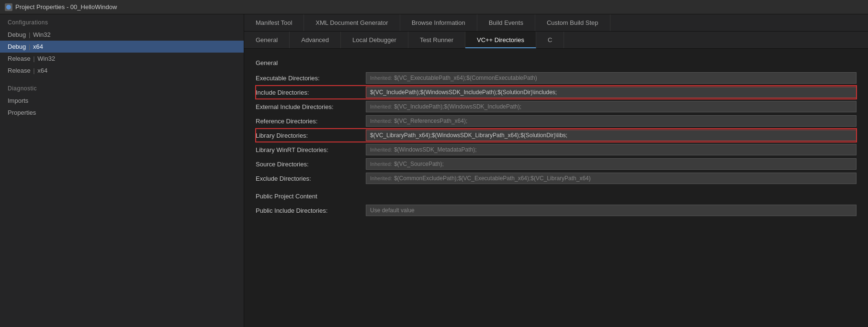 The height and width of the screenshot is (327, 868). Describe the element at coordinates (434, 7) in the screenshot. I see `title-bar: Project Properties - 00_HelloWindow` at that location.